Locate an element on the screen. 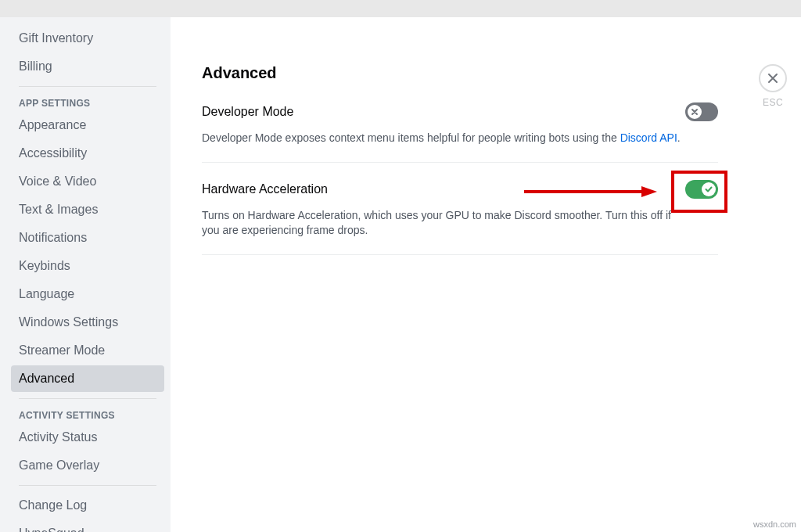 This screenshot has height=532, width=801. setting-hardware-acceleration: Hardware Acceleration Turns on Hardware … is located at coordinates (460, 217).